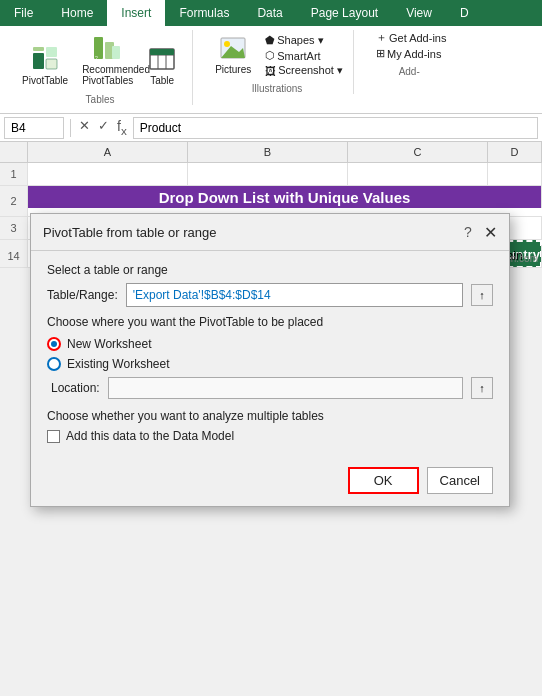 This screenshot has width=542, height=696. I want to click on dialog-help-icon: ?, so click(468, 232).